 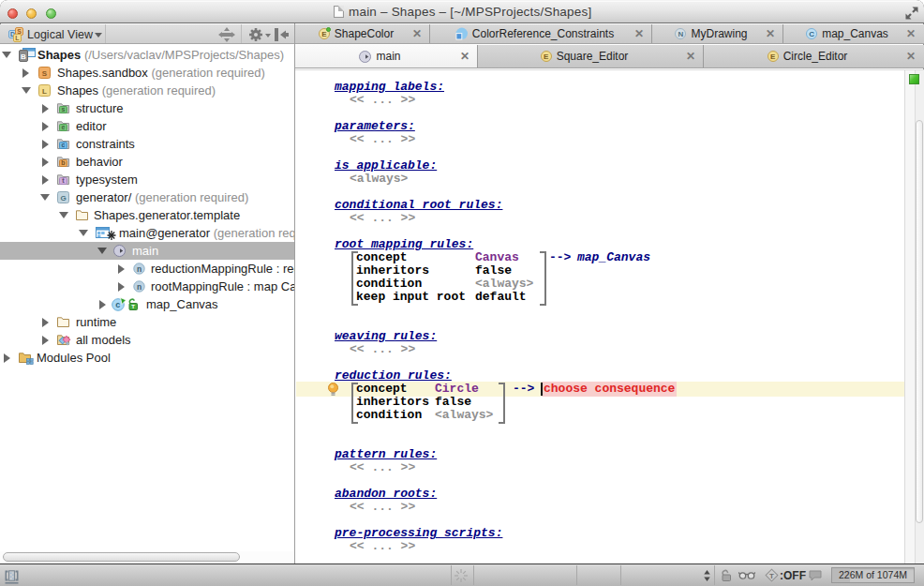 I want to click on svg-text: e, so click(x=64, y=128).